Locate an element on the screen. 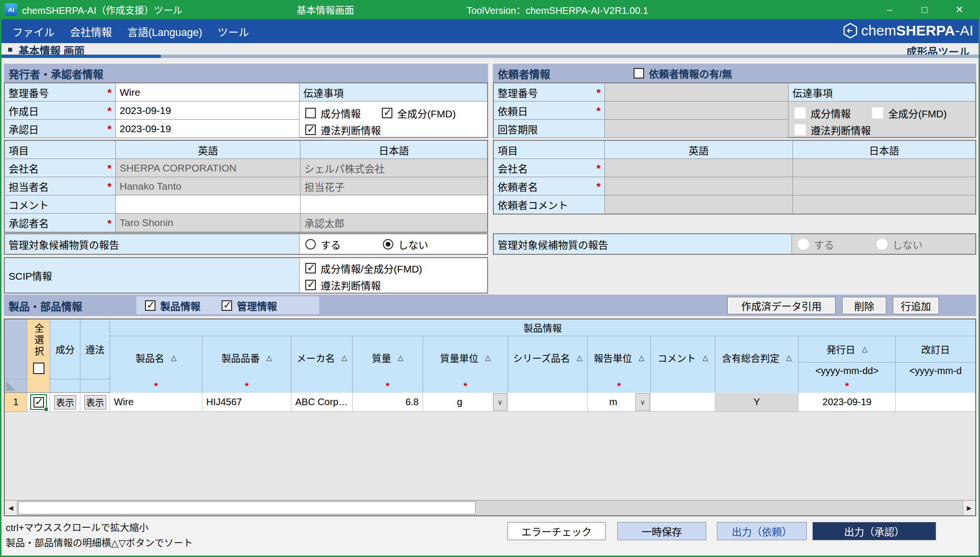 The image size is (980, 557). select-all-checkbox is located at coordinates (39, 368).